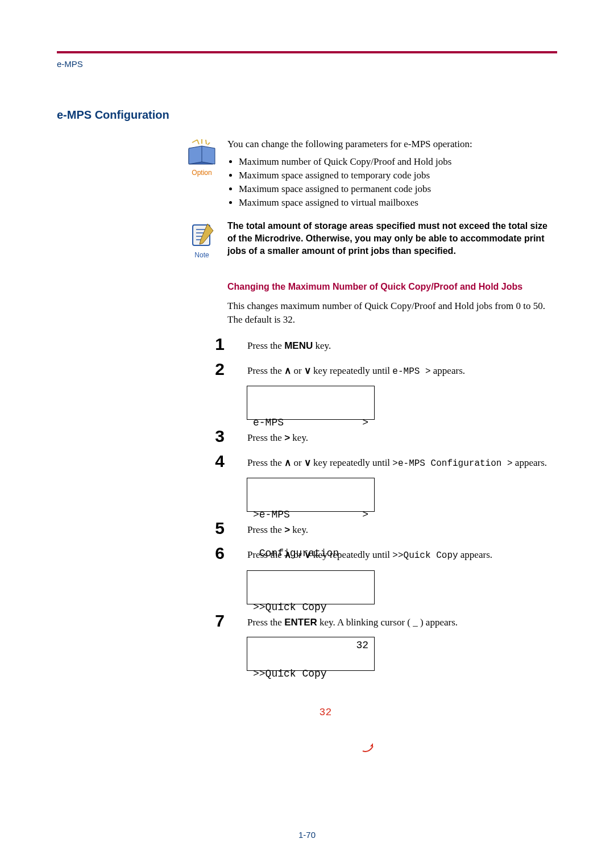 This screenshot has height=868, width=614. Describe the element at coordinates (392, 530) in the screenshot. I see `step-5: 5 Press the > key.` at that location.